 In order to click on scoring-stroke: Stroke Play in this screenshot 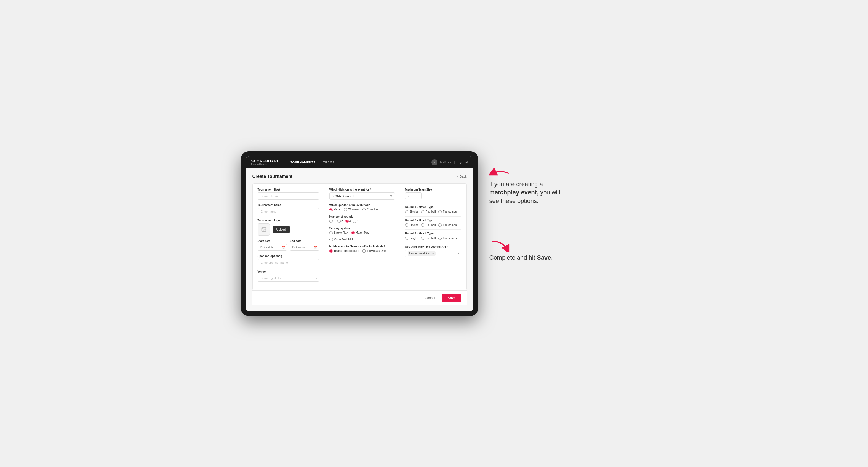, I will do `click(339, 233)`.